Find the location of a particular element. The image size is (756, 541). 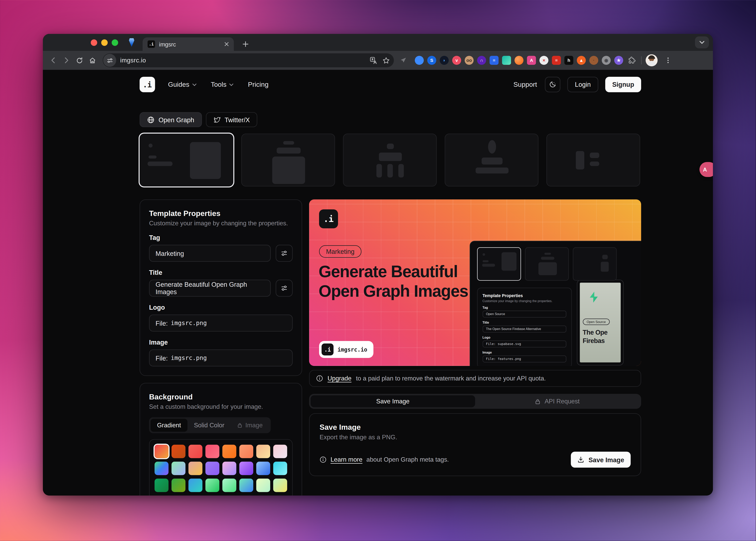

tag-input: Marketing is located at coordinates (210, 253).